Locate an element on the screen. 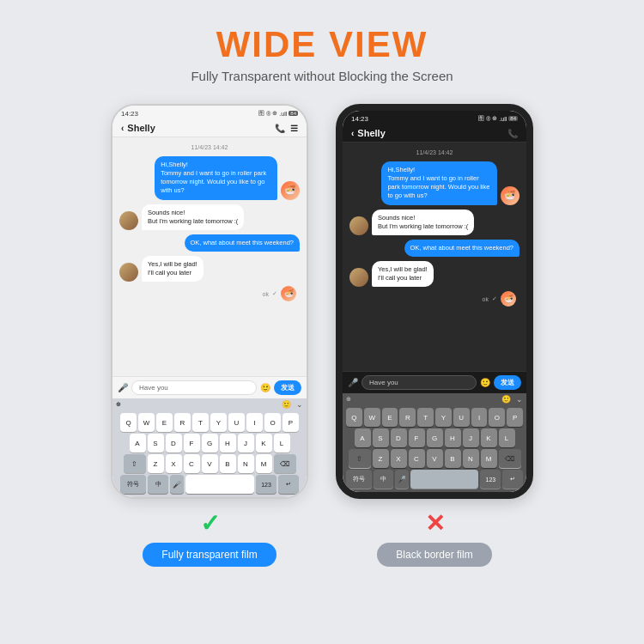 The width and height of the screenshot is (644, 644). right-kb-row-2: A S D F G H J K L is located at coordinates (434, 438).